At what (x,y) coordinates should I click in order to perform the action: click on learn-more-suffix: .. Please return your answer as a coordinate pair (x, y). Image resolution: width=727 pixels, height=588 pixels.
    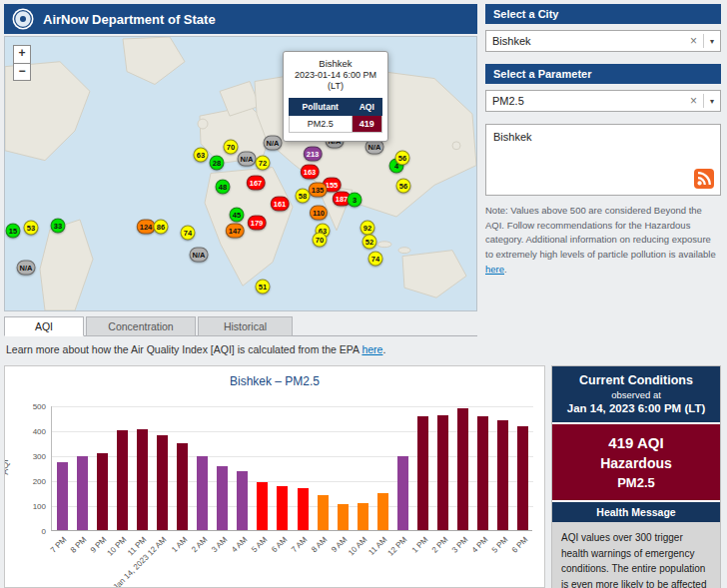
    Looking at the image, I should click on (383, 349).